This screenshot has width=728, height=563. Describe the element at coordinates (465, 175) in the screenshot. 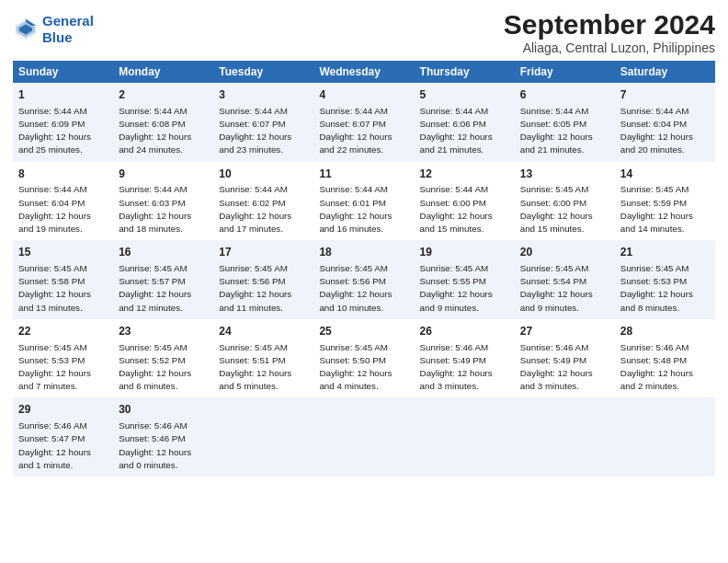

I see `day-number: 12` at that location.